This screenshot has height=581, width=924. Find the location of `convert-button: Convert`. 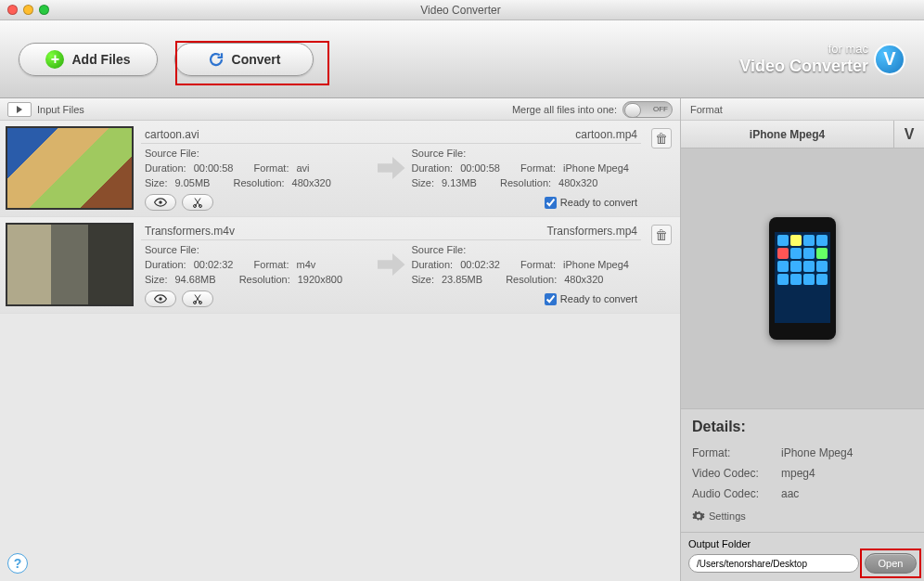

convert-button: Convert is located at coordinates (244, 59).